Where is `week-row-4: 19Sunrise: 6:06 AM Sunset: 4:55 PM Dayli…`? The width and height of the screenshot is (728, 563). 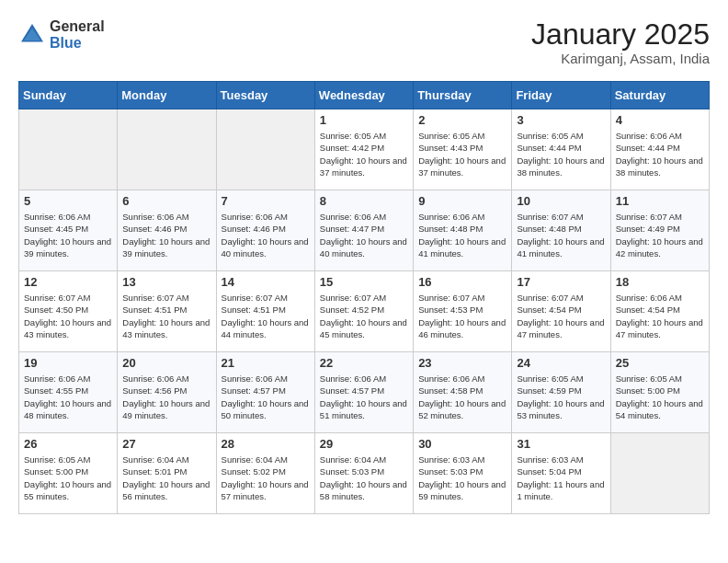 week-row-4: 19Sunrise: 6:06 AM Sunset: 4:55 PM Dayli… is located at coordinates (364, 393).